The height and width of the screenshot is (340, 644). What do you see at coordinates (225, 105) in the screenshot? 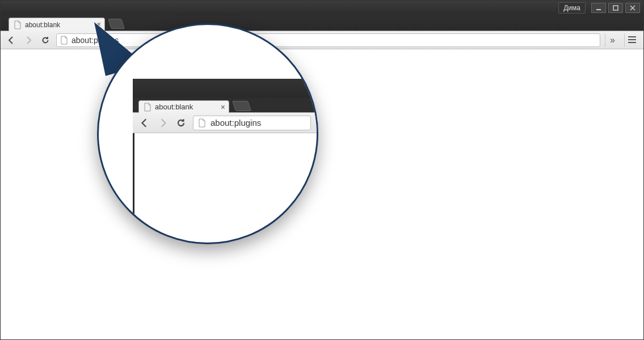
I see `magnifier-tab-strip: about:blank ×` at bounding box center [225, 105].